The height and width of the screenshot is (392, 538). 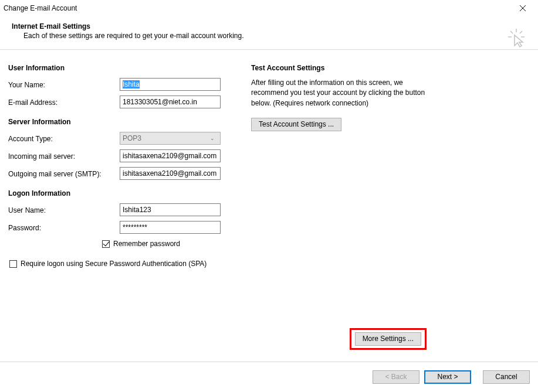 I want to click on header-subtitle: Each of these settings are required to g…, so click(x=269, y=36).